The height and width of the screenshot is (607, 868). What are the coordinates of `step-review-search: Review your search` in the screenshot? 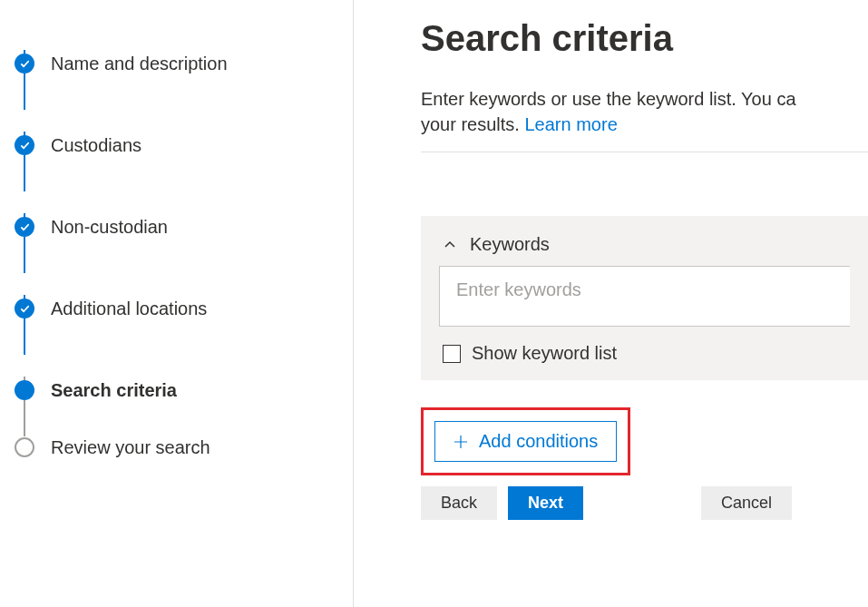 It's located at (181, 447).